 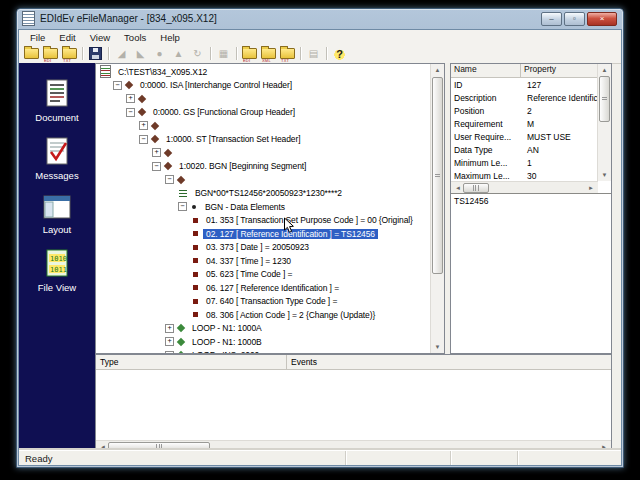 What do you see at coordinates (32, 54) in the screenshot?
I see `open-file-button` at bounding box center [32, 54].